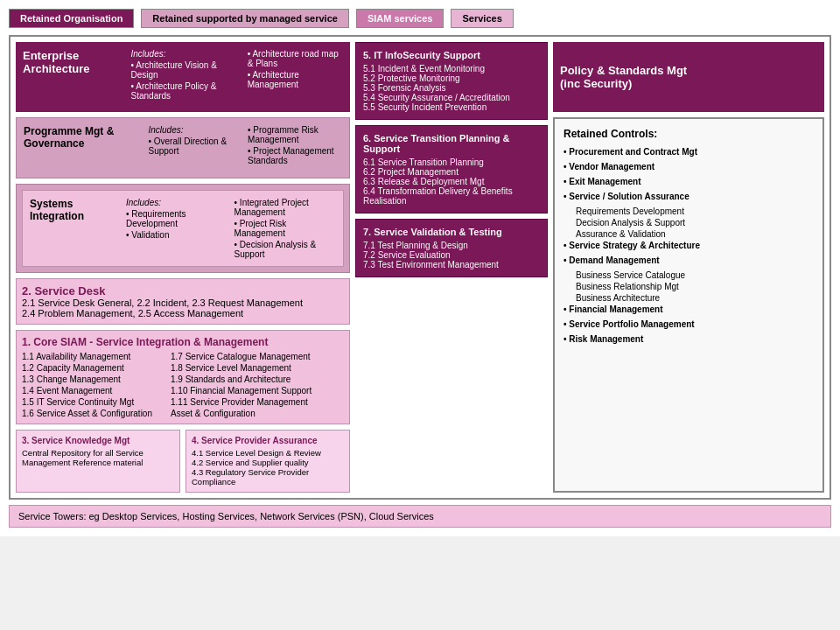  I want to click on it-info-security-item1: 5.1 Incident & Event Monitoring, so click(452, 68).